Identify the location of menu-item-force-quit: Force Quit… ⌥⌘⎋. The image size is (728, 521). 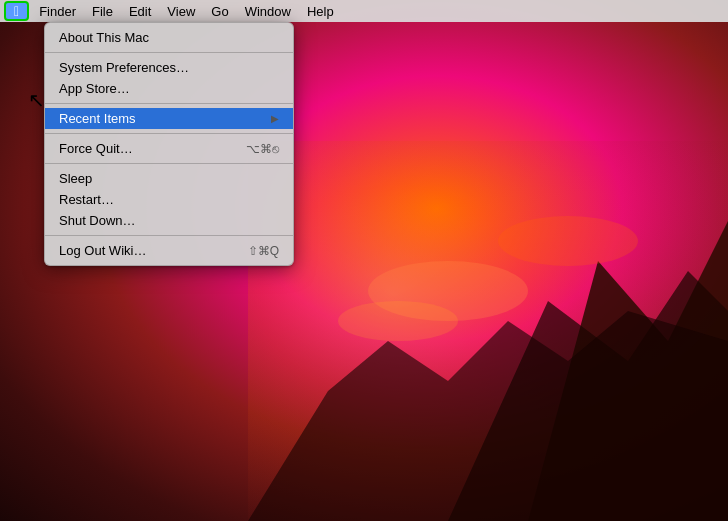
(169, 148).